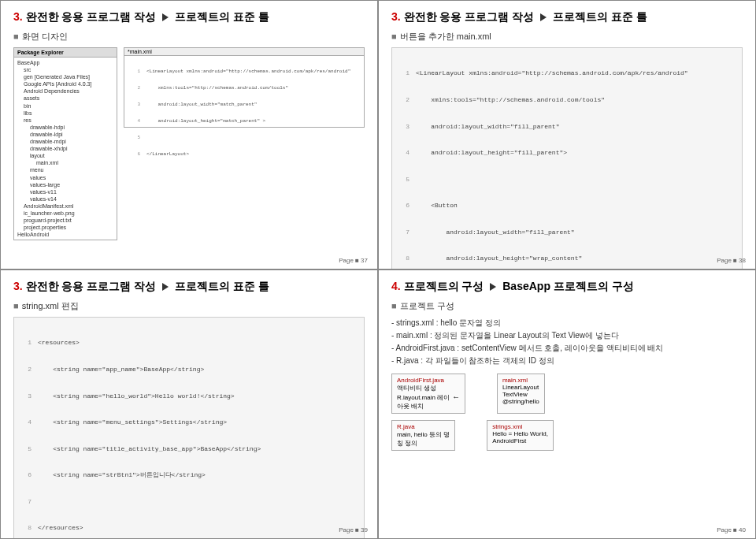 The image size is (756, 539). What do you see at coordinates (521, 394) in the screenshot?
I see `diagram-box-right: main.xml LinearLayout TextView @string/h…` at bounding box center [521, 394].